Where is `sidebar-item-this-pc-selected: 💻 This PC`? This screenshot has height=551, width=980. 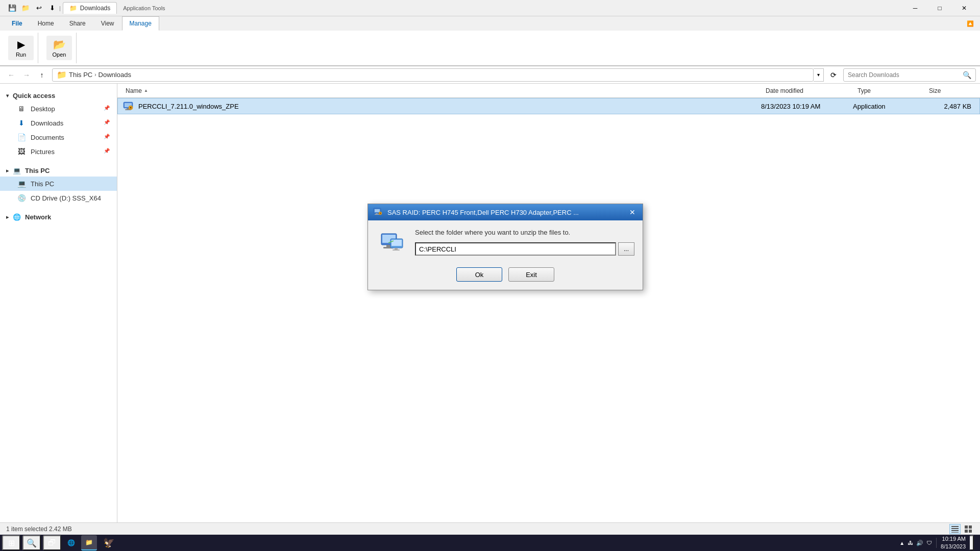
sidebar-item-this-pc-selected: 💻 This PC is located at coordinates (58, 184).